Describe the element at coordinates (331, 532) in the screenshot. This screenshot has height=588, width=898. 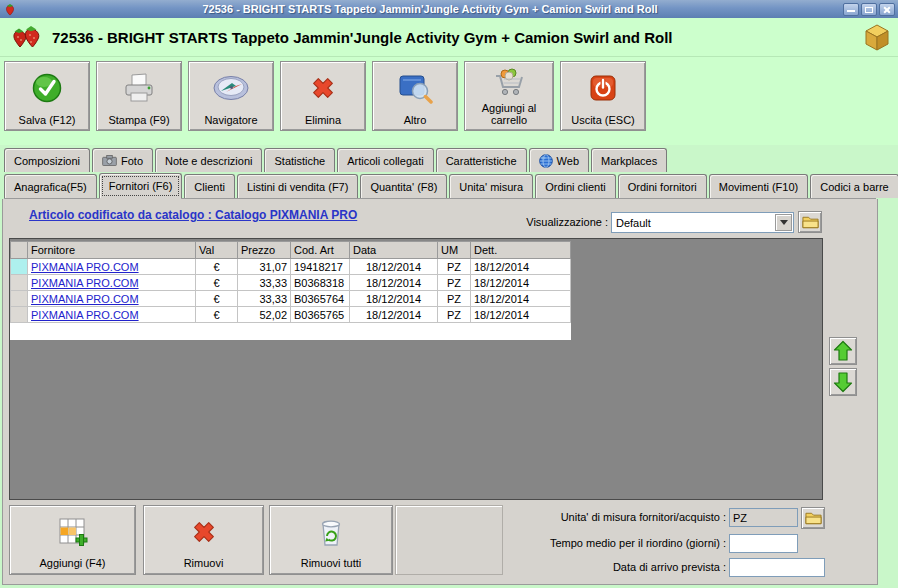
I see `trash-recycle-icon` at that location.